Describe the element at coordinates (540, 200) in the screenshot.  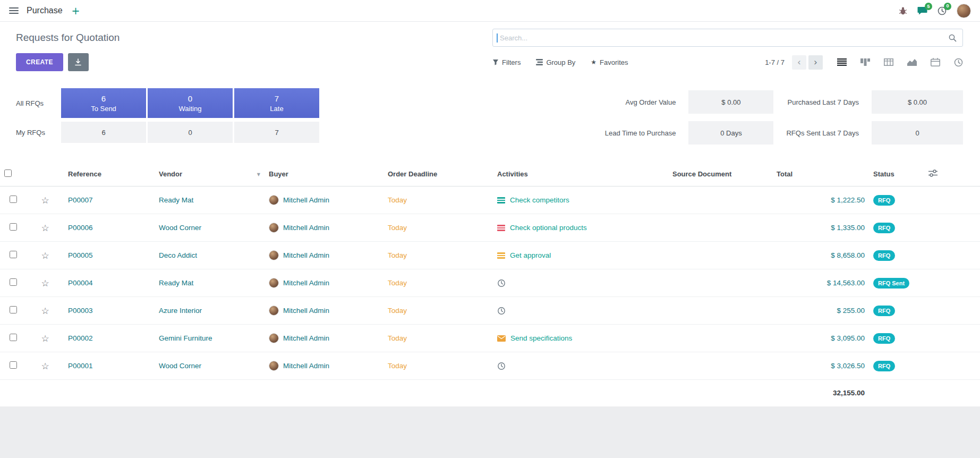
I see `activity-link: Check competitors` at that location.